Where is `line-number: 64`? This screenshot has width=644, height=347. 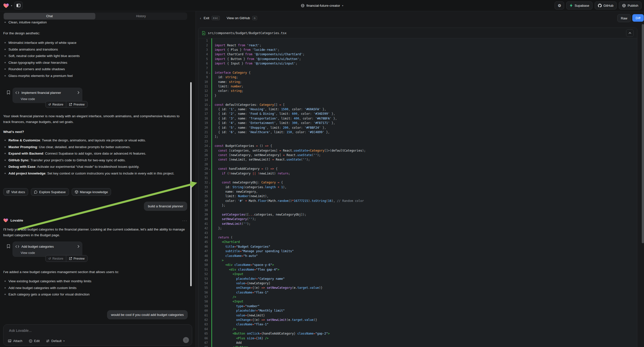 line-number: 64 is located at coordinates (205, 329).